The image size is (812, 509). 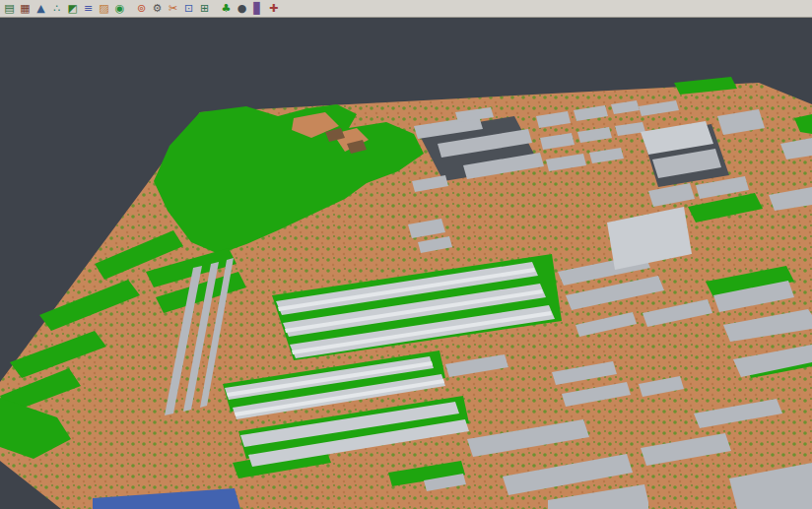 What do you see at coordinates (242, 8) in the screenshot?
I see `sphere-icon: ●` at bounding box center [242, 8].